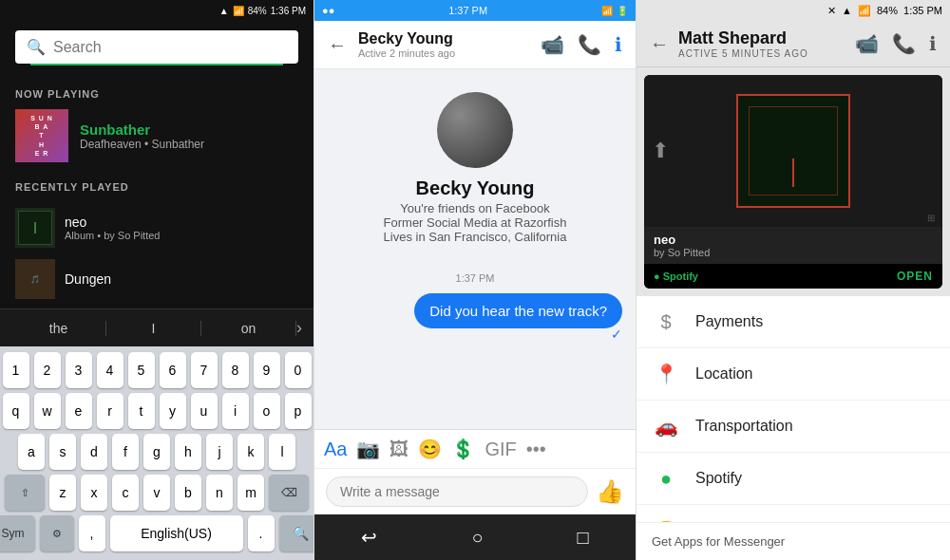 The width and height of the screenshot is (950, 560). Describe the element at coordinates (251, 493) in the screenshot. I see `key-m: m` at that location.